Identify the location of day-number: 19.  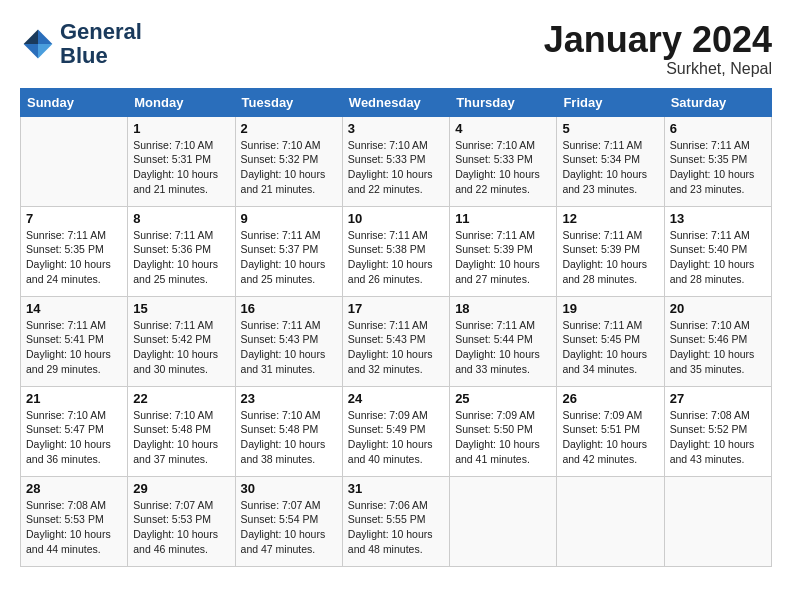
(610, 308).